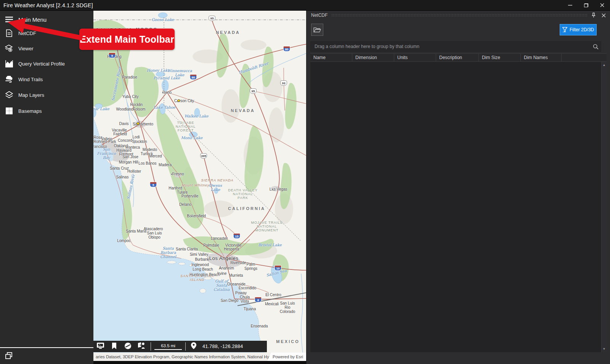  What do you see at coordinates (47, 79) in the screenshot?
I see `sidebar-item-wind-trails: Wind Trails` at bounding box center [47, 79].